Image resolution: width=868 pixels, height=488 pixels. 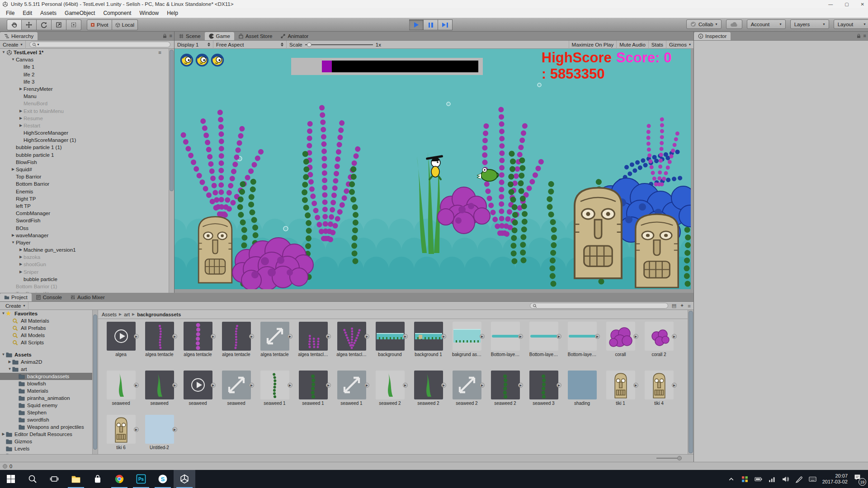 I want to click on stats-toggle: Stats, so click(x=657, y=45).